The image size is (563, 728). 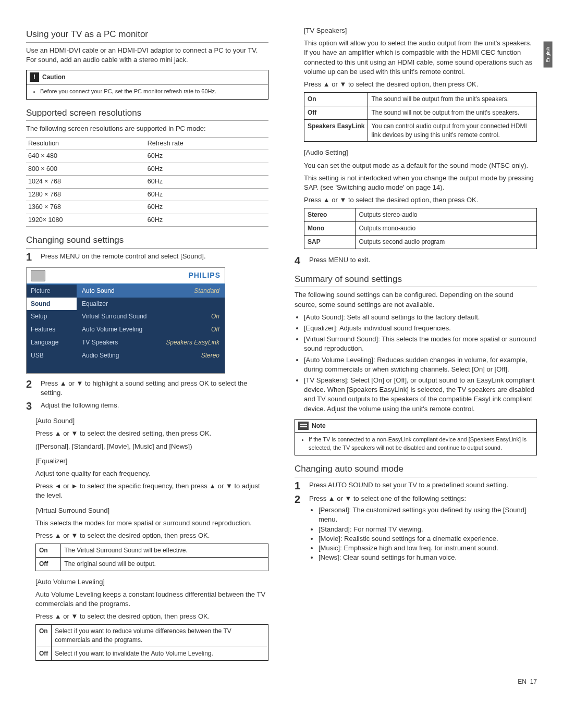 I want to click on tv-cat: Language, so click(x=52, y=343).